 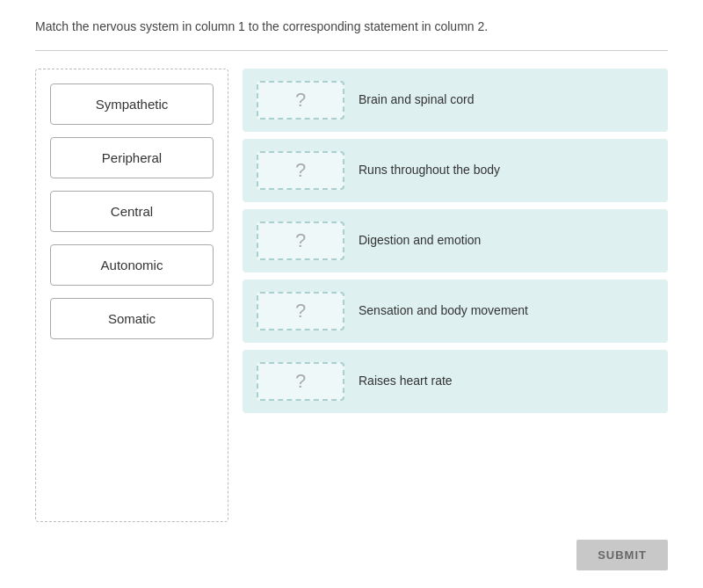 I want to click on drop-zone-row1: ?, so click(x=301, y=100).